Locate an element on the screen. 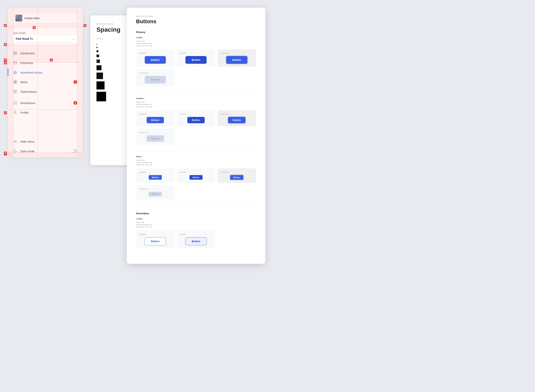 The height and width of the screenshot is (392, 535). btn-secondary-normal-cell: NORMAL Button is located at coordinates (155, 240).